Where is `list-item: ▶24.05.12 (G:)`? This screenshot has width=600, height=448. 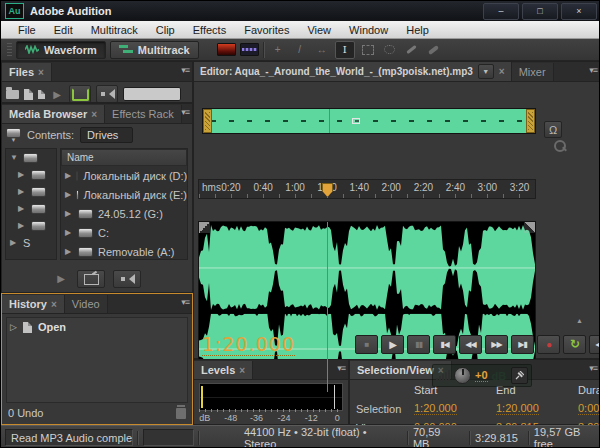
list-item: ▶24.05.12 (G:) is located at coordinates (124, 214).